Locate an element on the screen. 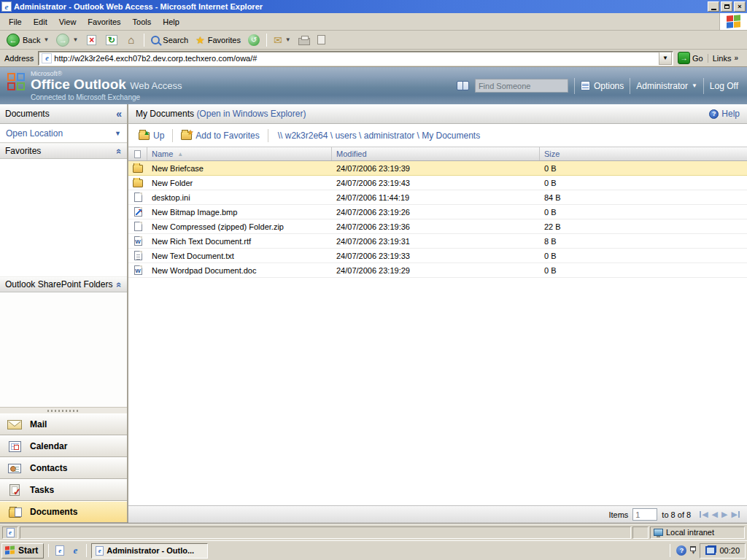 Image resolution: width=747 pixels, height=560 pixels. mail-dropdown-icon: ▼ is located at coordinates (288, 39).